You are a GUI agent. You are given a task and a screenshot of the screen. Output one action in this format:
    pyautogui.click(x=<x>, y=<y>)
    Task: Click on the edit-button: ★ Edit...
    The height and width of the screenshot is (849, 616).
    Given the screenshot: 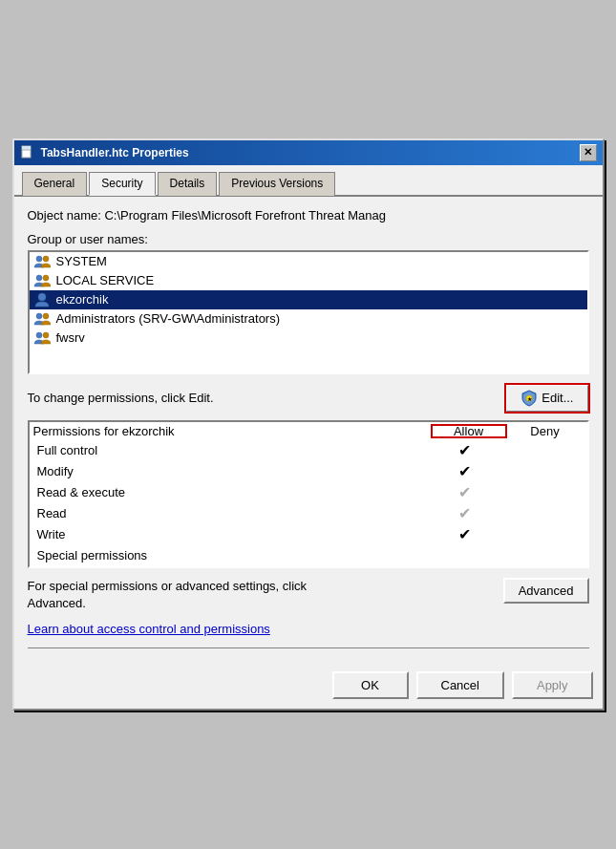 What is the action you would take?
    pyautogui.click(x=546, y=398)
    